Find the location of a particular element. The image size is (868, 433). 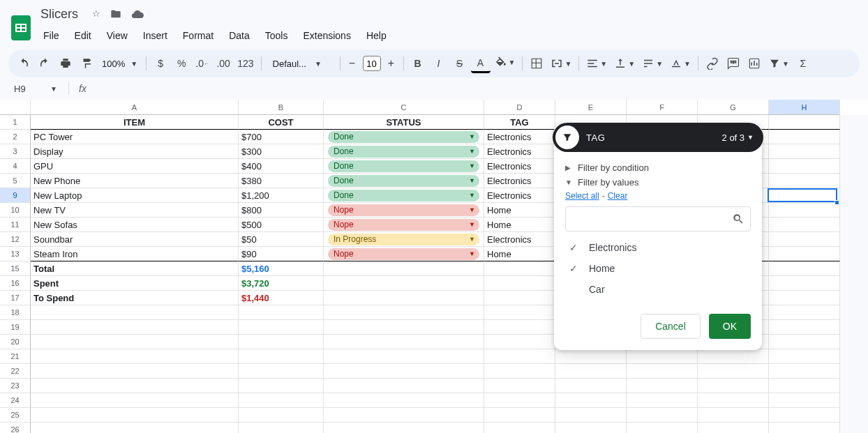

filter-button: ▼ is located at coordinates (779, 63).